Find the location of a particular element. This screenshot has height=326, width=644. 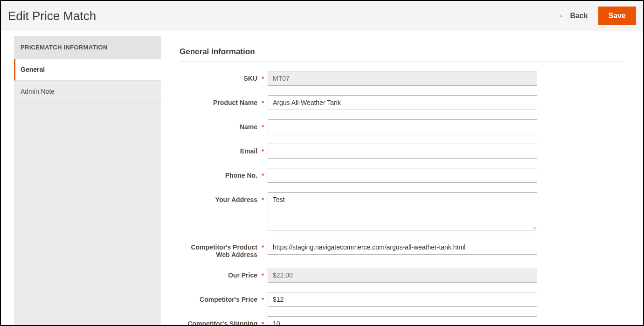

field-competitor-shipping: Competitor's Shipping Charge * is located at coordinates (402, 321).